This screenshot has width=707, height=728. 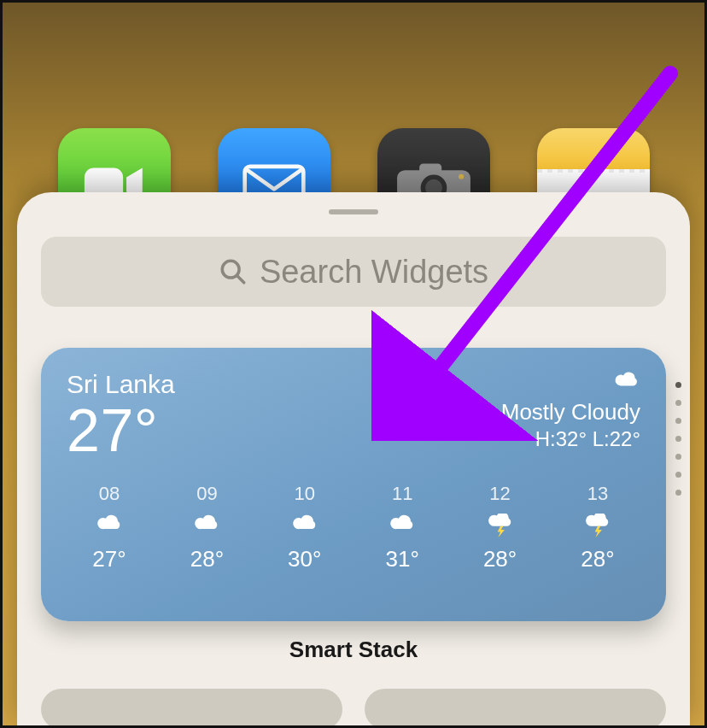 I want to click on hour-label: 09, so click(x=207, y=494).